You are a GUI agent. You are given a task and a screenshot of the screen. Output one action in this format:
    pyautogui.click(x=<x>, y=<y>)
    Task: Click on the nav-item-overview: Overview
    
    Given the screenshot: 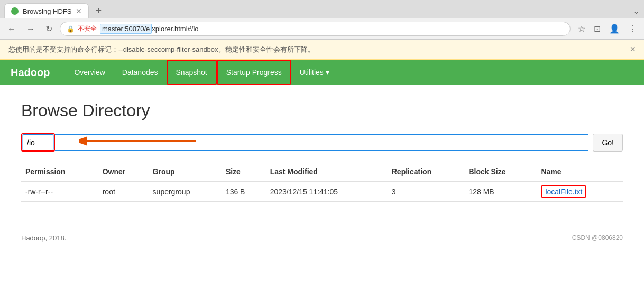 What is the action you would take?
    pyautogui.click(x=89, y=72)
    